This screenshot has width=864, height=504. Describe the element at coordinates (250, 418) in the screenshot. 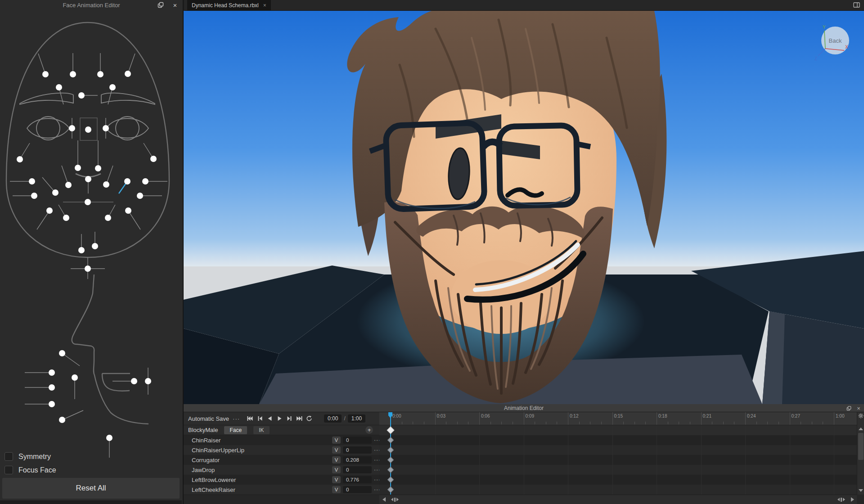

I see `skip-to-start-button` at that location.